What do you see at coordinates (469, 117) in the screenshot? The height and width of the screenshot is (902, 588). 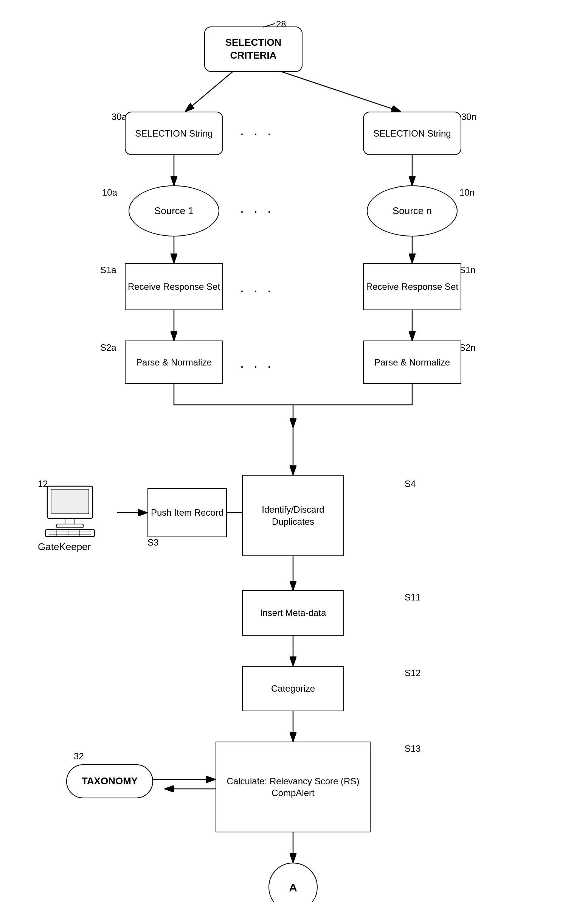 I see `ref-30n: 30n` at bounding box center [469, 117].